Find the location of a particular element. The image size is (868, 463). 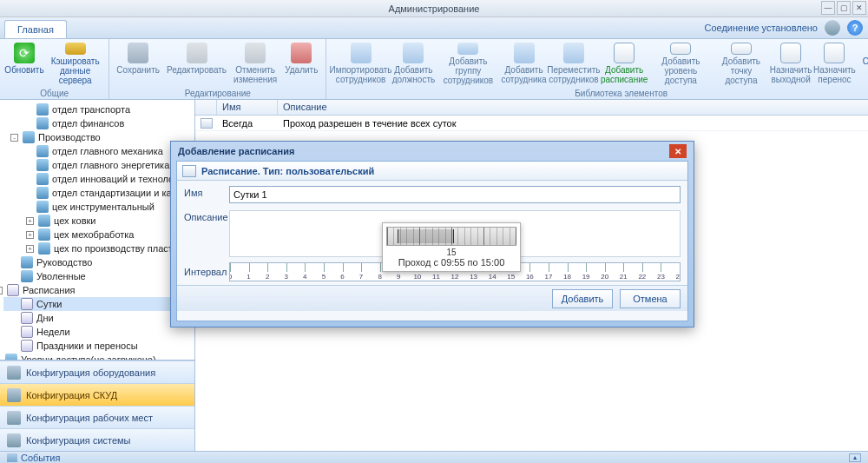

add-position-button: Добавить должность is located at coordinates (413, 64).